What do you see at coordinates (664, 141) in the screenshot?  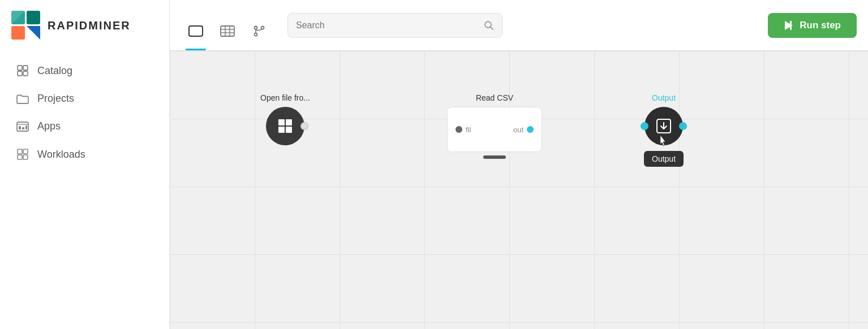 I see `cursor-icon` at bounding box center [664, 141].